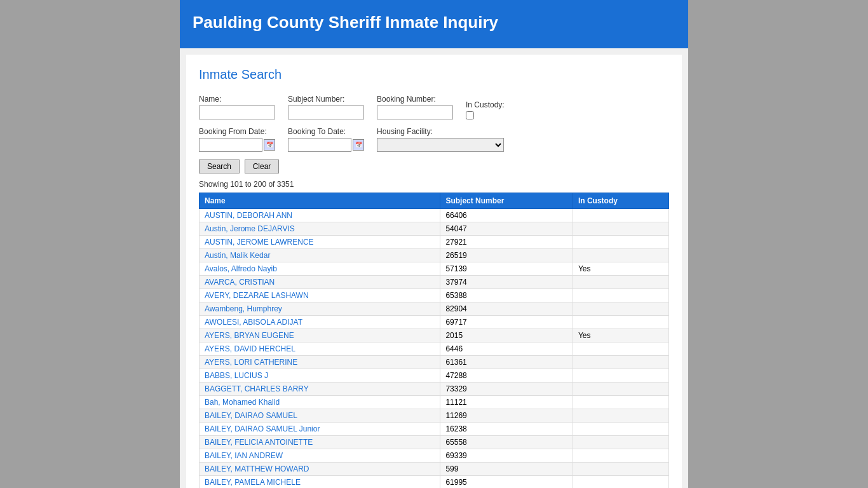 This screenshot has height=488, width=868. I want to click on cell-subject: 61361, so click(506, 362).